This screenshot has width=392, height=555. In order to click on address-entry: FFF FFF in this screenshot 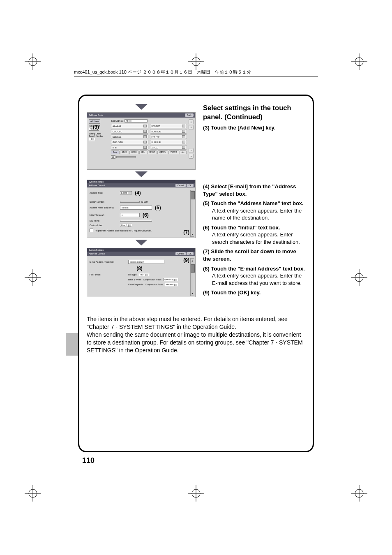, I will do `click(168, 136)`.